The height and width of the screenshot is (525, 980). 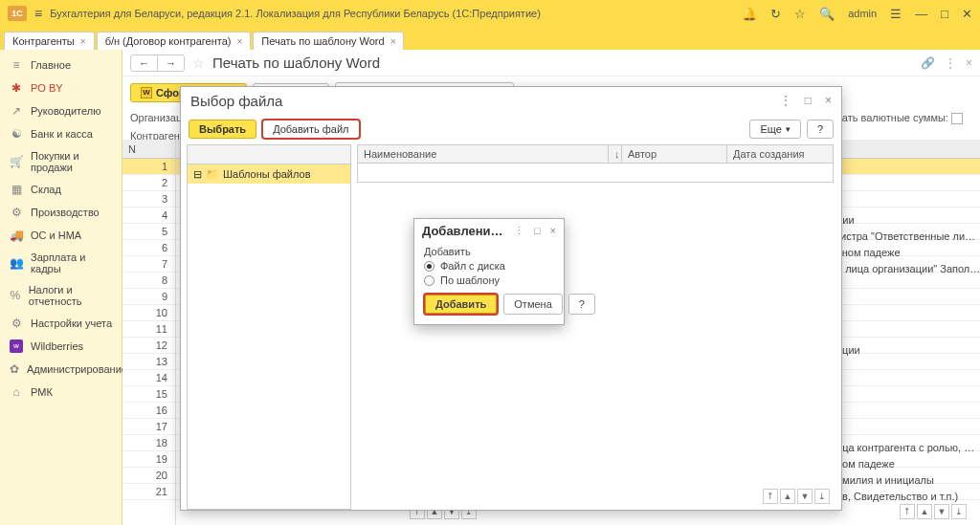 What do you see at coordinates (770, 496) in the screenshot?
I see `first-icon: ⤒` at bounding box center [770, 496].